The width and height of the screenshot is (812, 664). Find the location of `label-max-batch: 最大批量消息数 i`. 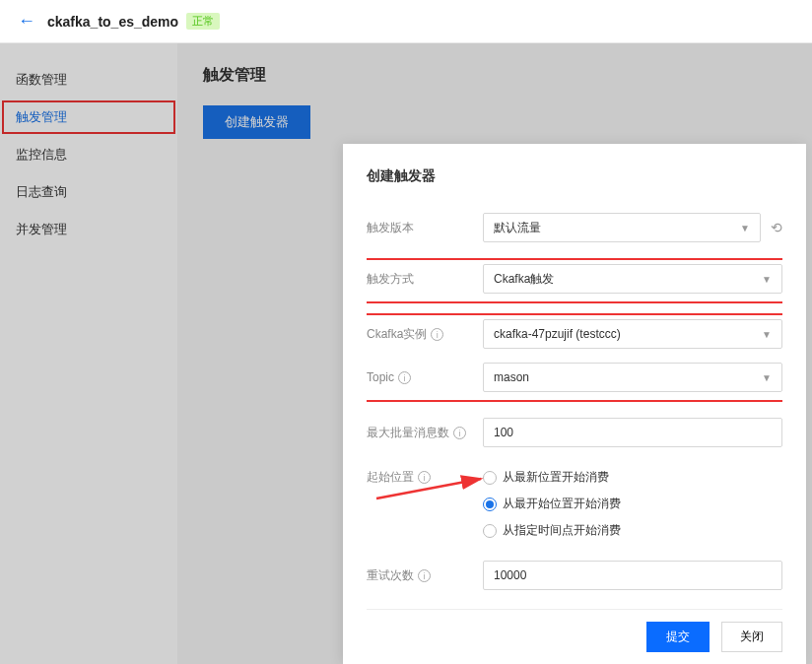

label-max-batch: 最大批量消息数 i is located at coordinates (425, 433).